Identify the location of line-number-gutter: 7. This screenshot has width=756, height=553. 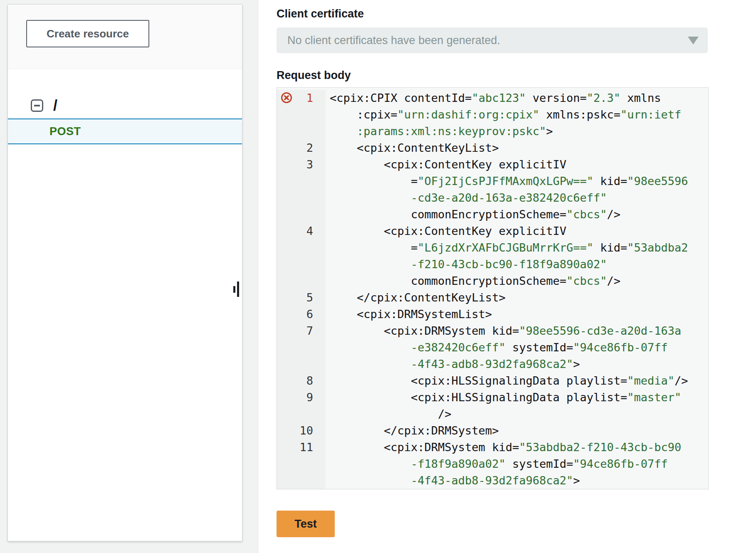
(301, 331).